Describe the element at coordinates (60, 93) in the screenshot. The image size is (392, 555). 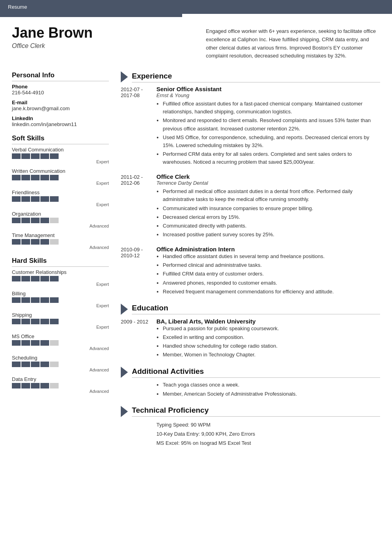
I see `phone-value: 216-544-4910` at that location.